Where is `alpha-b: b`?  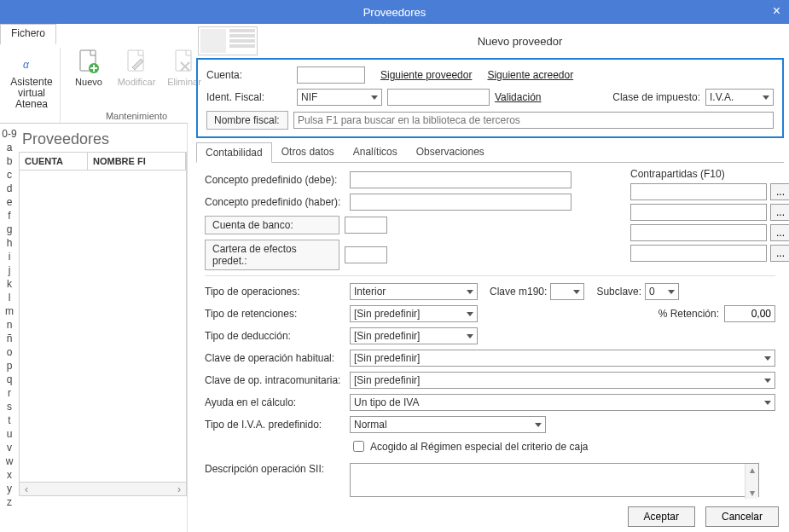 alpha-b: b is located at coordinates (10, 161).